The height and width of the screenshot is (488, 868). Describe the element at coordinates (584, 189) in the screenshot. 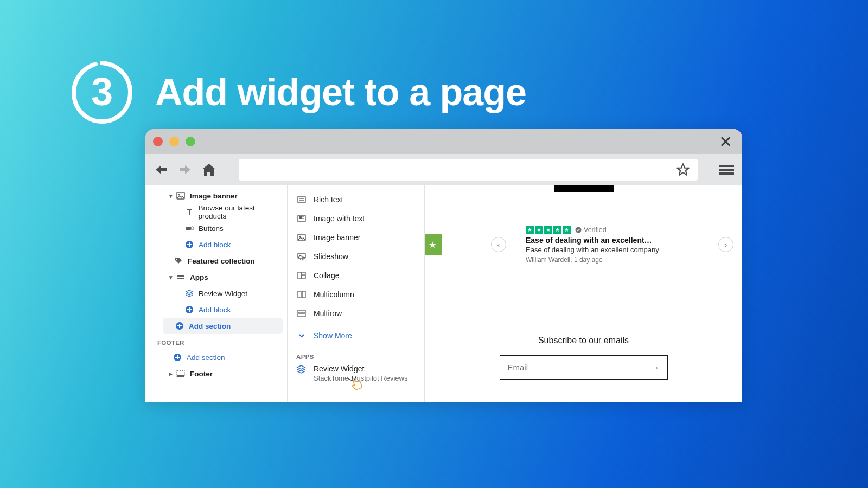

I see `preview-logo-placeholder` at that location.